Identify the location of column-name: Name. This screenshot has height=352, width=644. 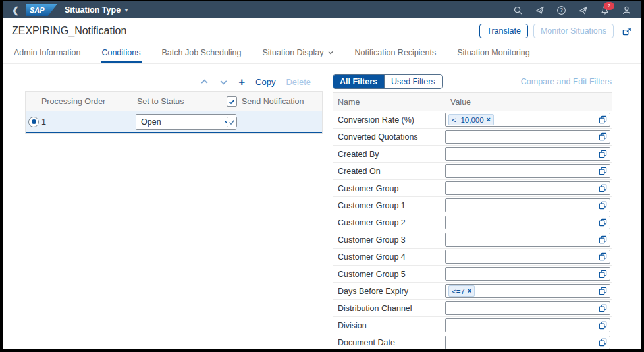
(389, 102).